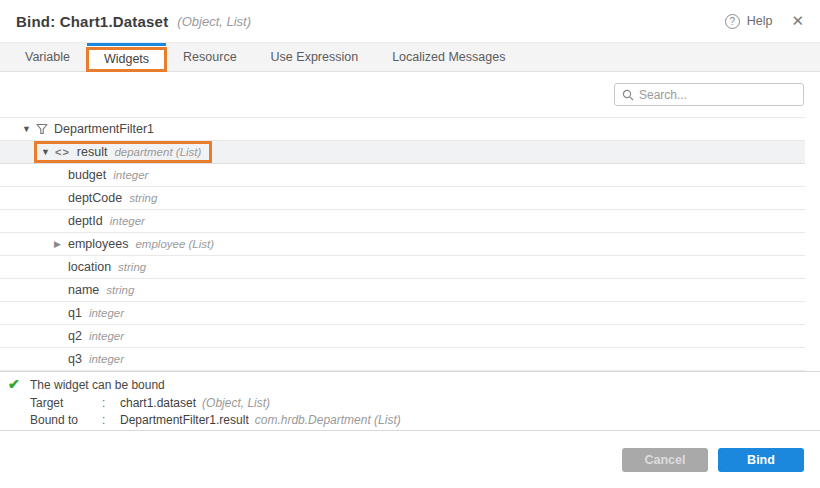 The image size is (820, 488). I want to click on page-subtitle: (Object, List), so click(214, 21).